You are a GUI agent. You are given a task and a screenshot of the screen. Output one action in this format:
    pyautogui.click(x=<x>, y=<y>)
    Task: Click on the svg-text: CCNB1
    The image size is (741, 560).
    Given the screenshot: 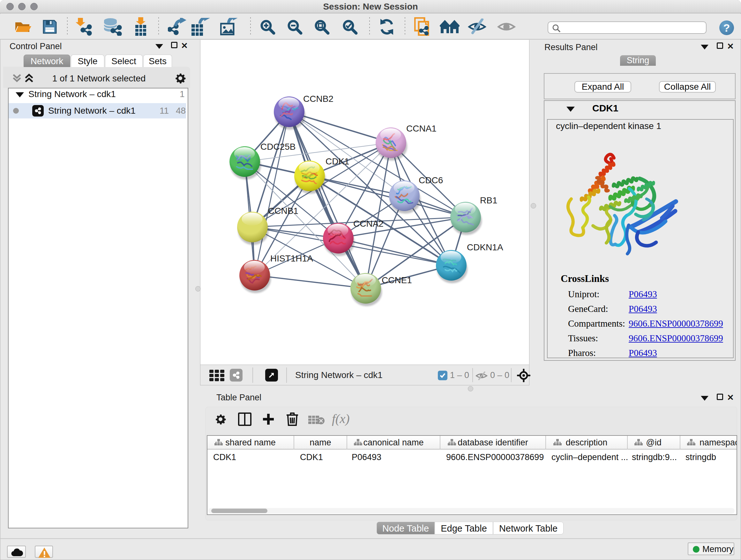 What is the action you would take?
    pyautogui.click(x=283, y=211)
    